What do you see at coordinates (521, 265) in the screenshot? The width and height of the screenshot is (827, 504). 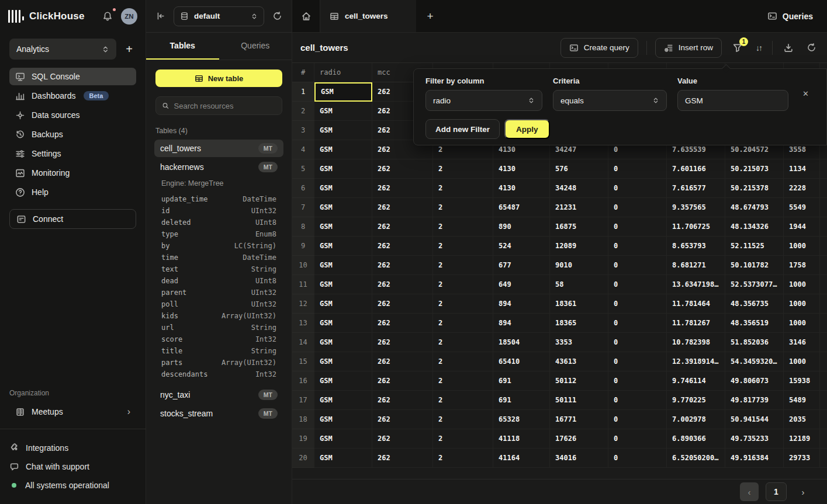 I see `grid-cell: 677` at bounding box center [521, 265].